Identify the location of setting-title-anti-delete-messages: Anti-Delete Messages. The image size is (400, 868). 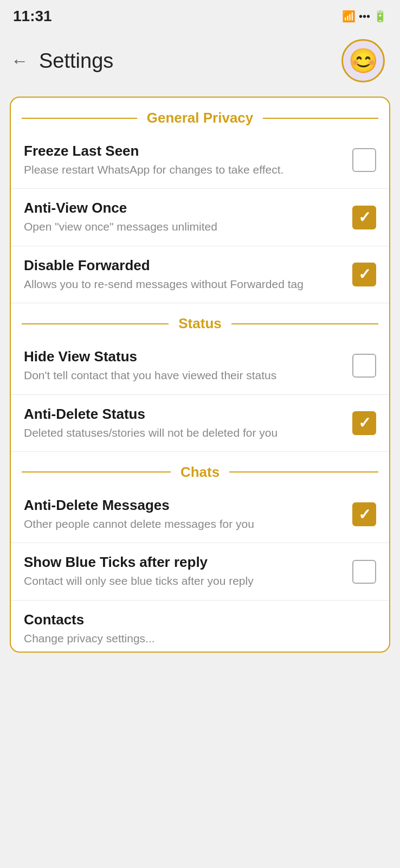
(183, 506).